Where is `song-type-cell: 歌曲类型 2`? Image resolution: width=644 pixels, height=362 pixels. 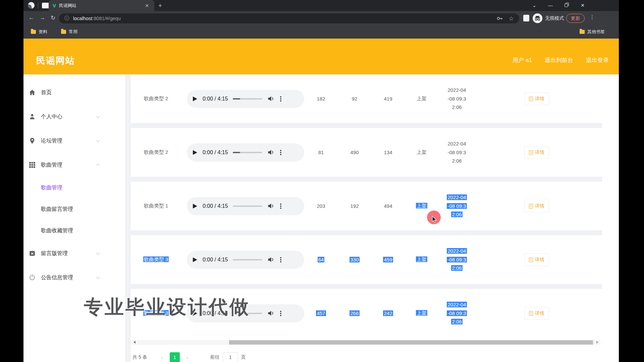 song-type-cell: 歌曲类型 2 is located at coordinates (156, 99).